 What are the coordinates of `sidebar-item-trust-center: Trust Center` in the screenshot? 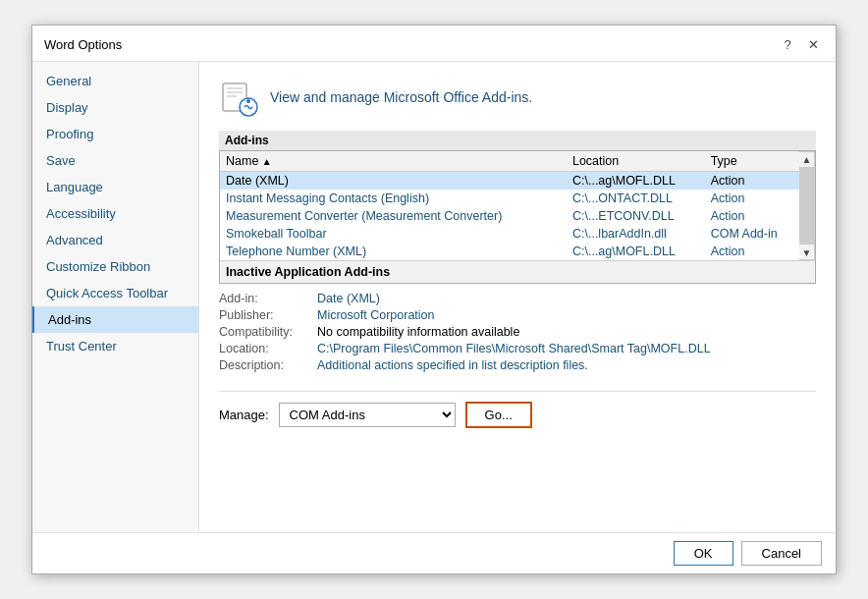 It's located at (116, 346).